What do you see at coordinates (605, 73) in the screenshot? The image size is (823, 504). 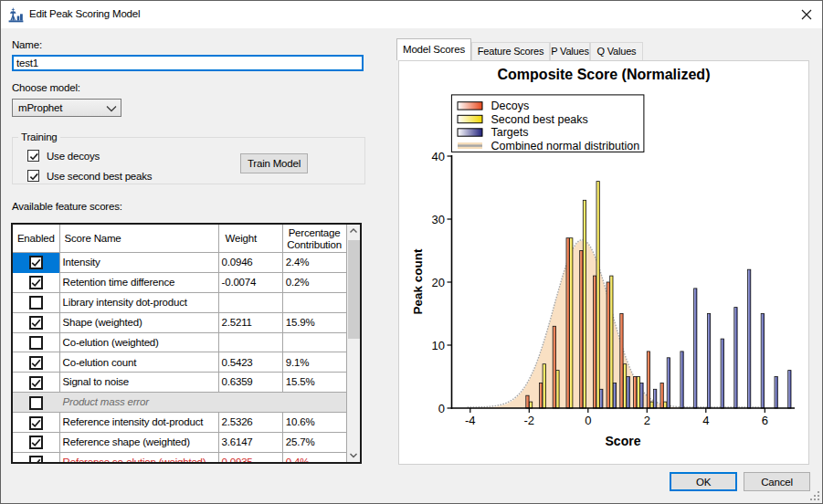 I see `svg-text: Composite Score (Normalized)` at bounding box center [605, 73].